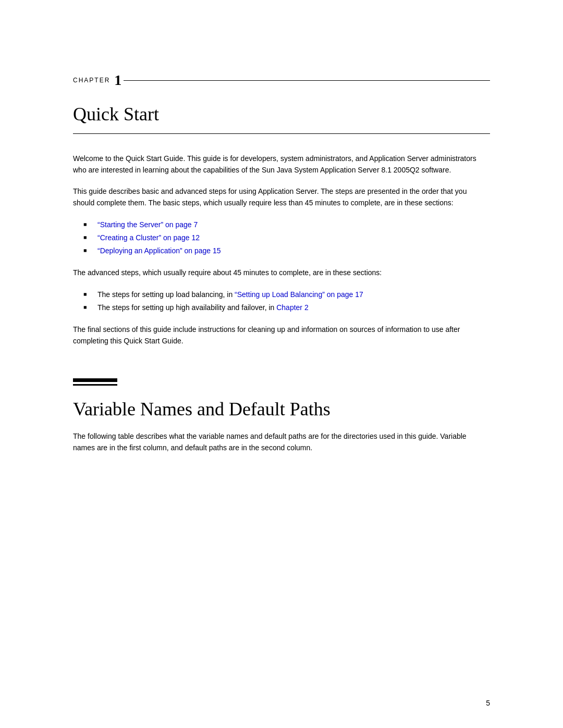 Image resolution: width=563 pixels, height=728 pixels. Describe the element at coordinates (282, 114) in the screenshot. I see `chapter-title: Quick Start` at that location.